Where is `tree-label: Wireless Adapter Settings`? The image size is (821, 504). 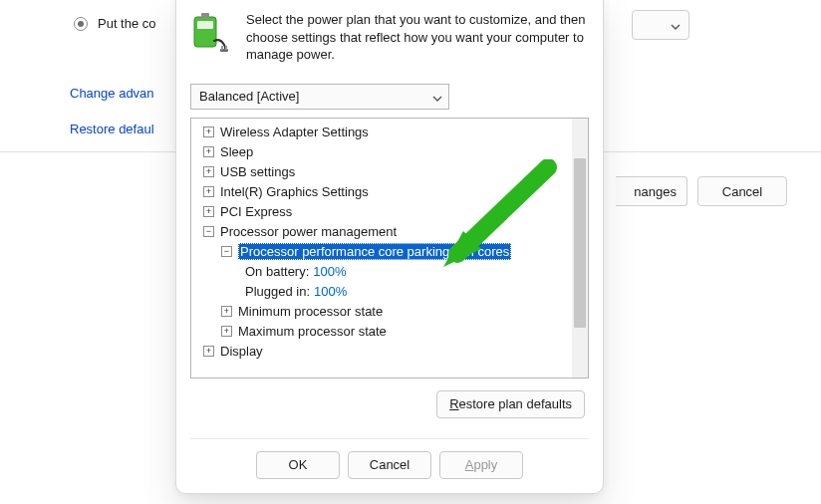 tree-label: Wireless Adapter Settings is located at coordinates (295, 131).